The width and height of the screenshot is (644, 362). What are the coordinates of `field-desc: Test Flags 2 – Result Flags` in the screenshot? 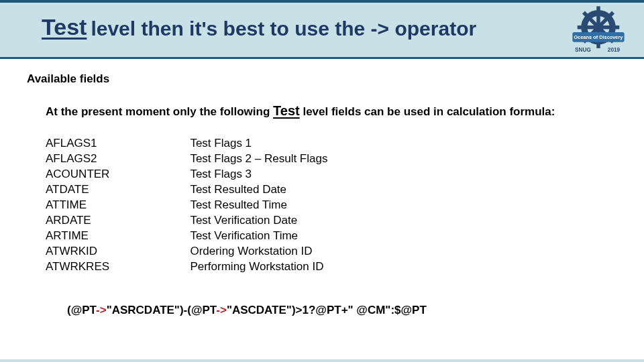 It's located at (259, 160).